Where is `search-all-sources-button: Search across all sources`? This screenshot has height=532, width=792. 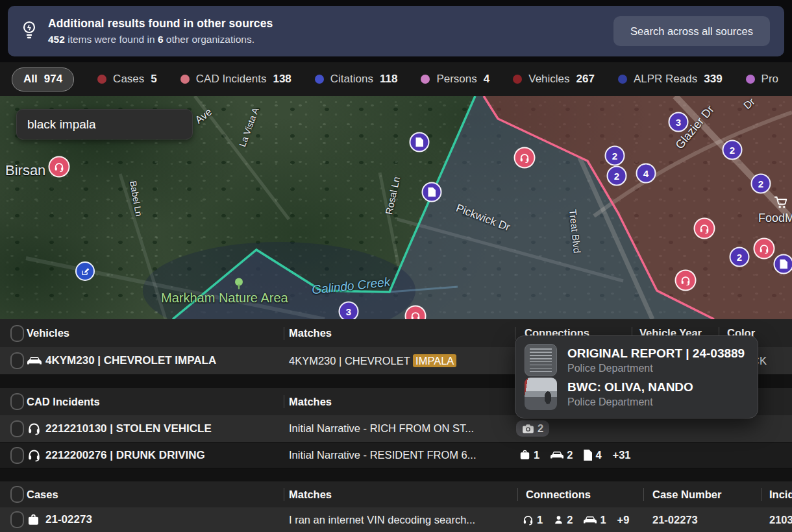
search-all-sources-button: Search across all sources is located at coordinates (692, 31).